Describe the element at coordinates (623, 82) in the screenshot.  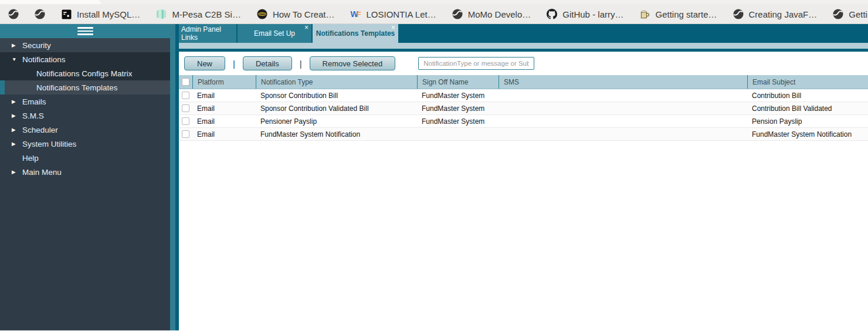
I see `column-header-sms: SMS` at that location.